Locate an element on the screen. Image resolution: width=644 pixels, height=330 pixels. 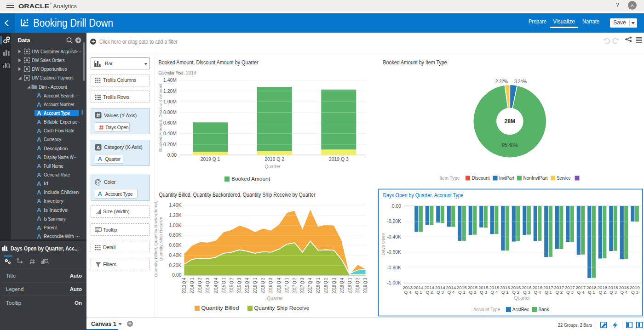
svg-text: Booked Amount by Item Type is located at coordinates (415, 63).